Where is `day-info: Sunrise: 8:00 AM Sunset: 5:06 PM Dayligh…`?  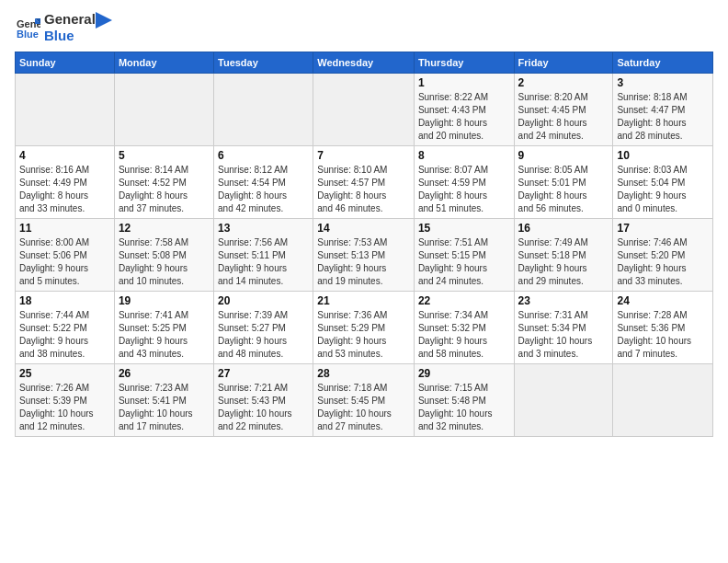 day-info: Sunrise: 8:00 AM Sunset: 5:06 PM Dayligh… is located at coordinates (64, 262).